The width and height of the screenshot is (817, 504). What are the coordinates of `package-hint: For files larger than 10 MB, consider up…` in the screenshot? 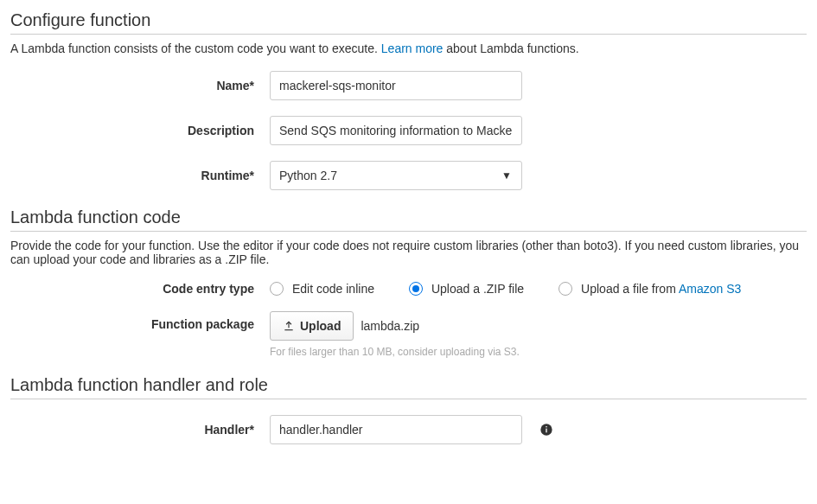 It's located at (394, 352).